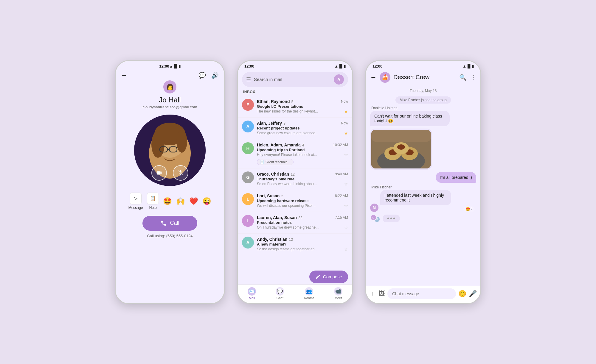  I want to click on nav-chat: 💬 Chat, so click(280, 293).